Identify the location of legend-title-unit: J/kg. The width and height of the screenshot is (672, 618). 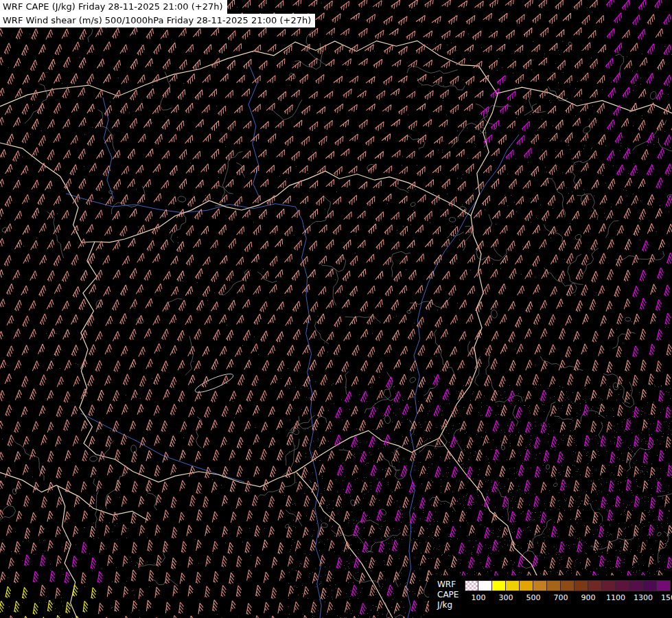
(451, 606).